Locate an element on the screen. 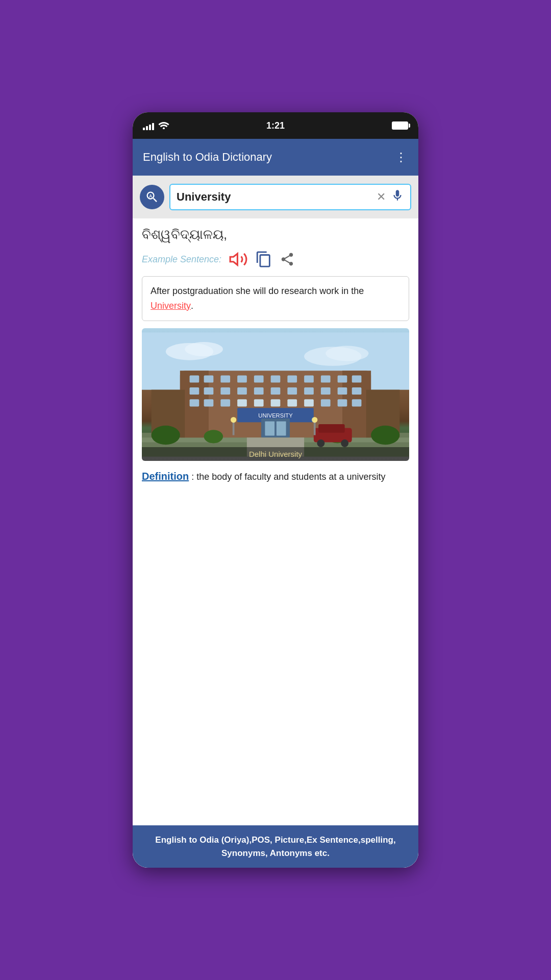 The image size is (551, 980). definition-text: the body of faculty and students at a un… is located at coordinates (290, 477).